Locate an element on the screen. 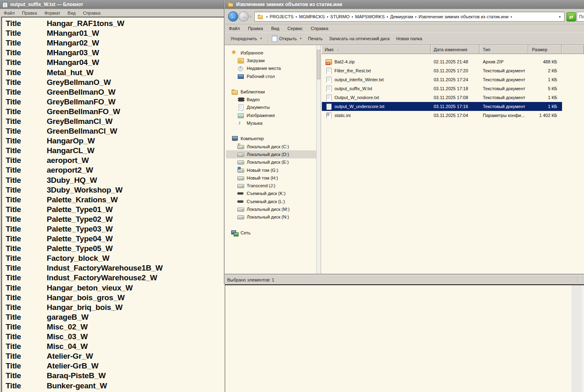 The image size is (584, 392). breadcrumb-item: MGMPACKS is located at coordinates (309, 17).